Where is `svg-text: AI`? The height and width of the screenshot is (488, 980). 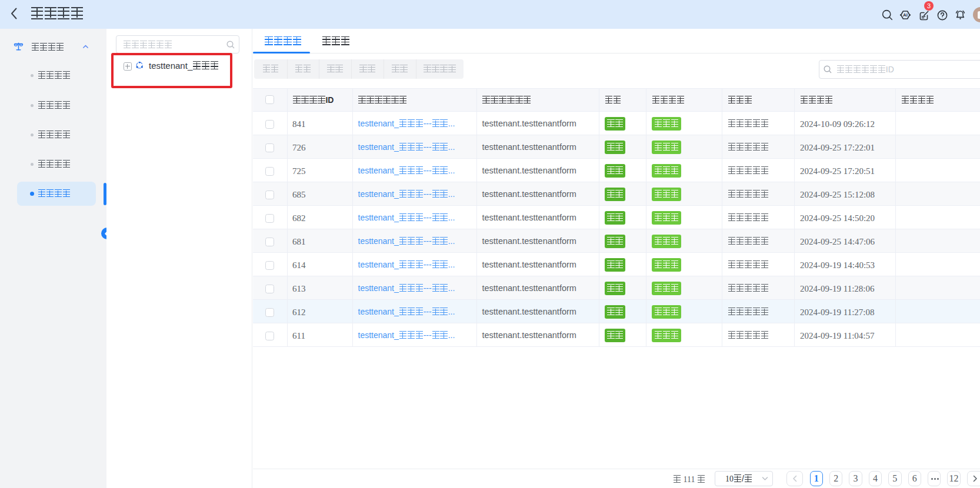 svg-text: AI is located at coordinates (905, 15).